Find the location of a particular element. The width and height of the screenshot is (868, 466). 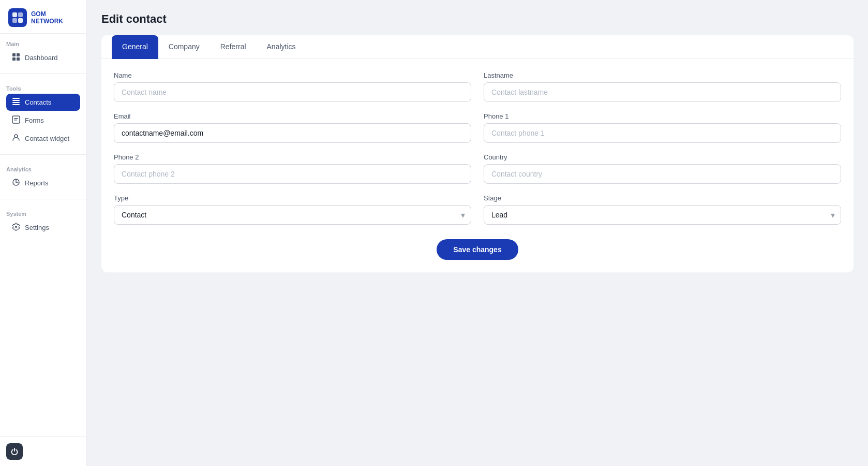

form-group-type: Type Contact Lead Customer is located at coordinates (293, 209).